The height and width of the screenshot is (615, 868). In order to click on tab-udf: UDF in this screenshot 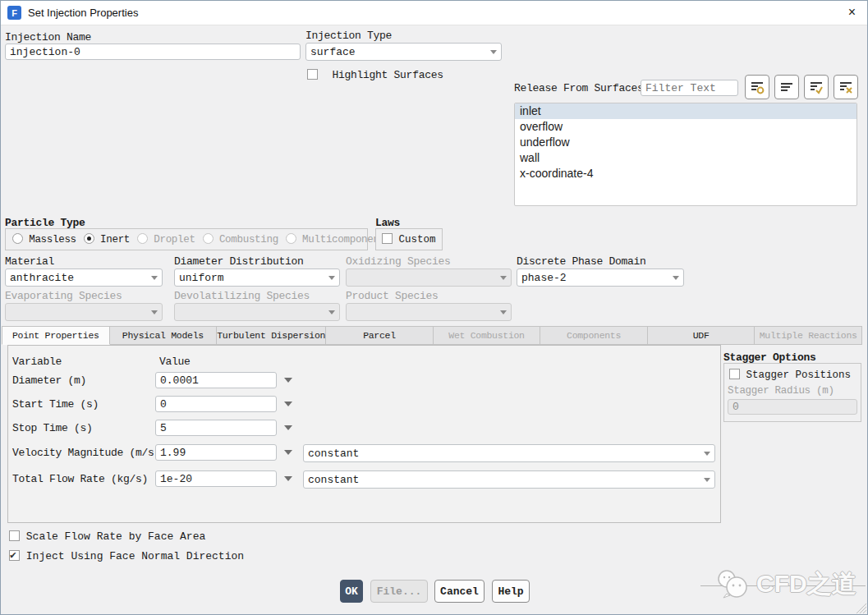, I will do `click(701, 335)`.